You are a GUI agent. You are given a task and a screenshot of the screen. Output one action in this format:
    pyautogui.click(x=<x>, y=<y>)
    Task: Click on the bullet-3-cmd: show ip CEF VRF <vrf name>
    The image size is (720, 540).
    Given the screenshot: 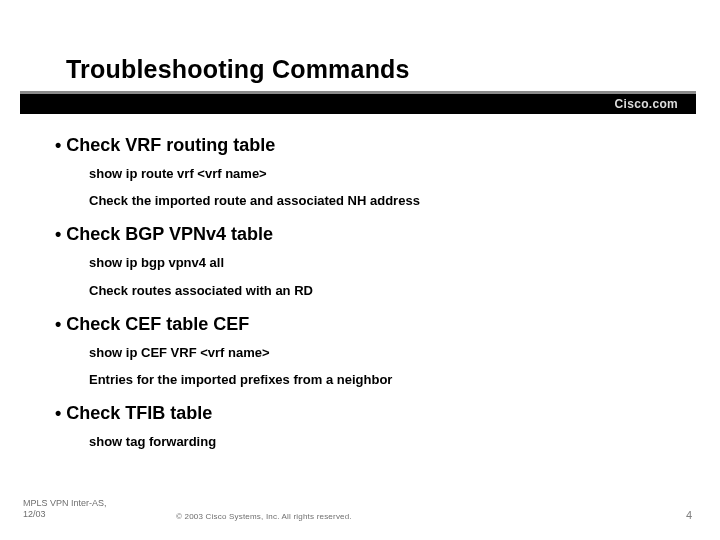 What is the action you would take?
    pyautogui.click(x=384, y=353)
    